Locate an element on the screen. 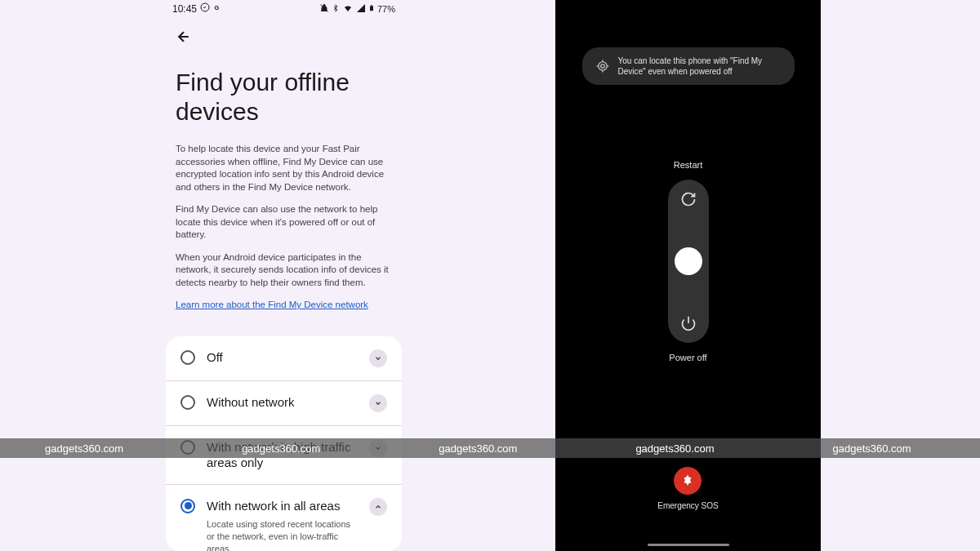 The image size is (980, 551). option-all-areas: With network in all areas Locate using s… is located at coordinates (284, 518).